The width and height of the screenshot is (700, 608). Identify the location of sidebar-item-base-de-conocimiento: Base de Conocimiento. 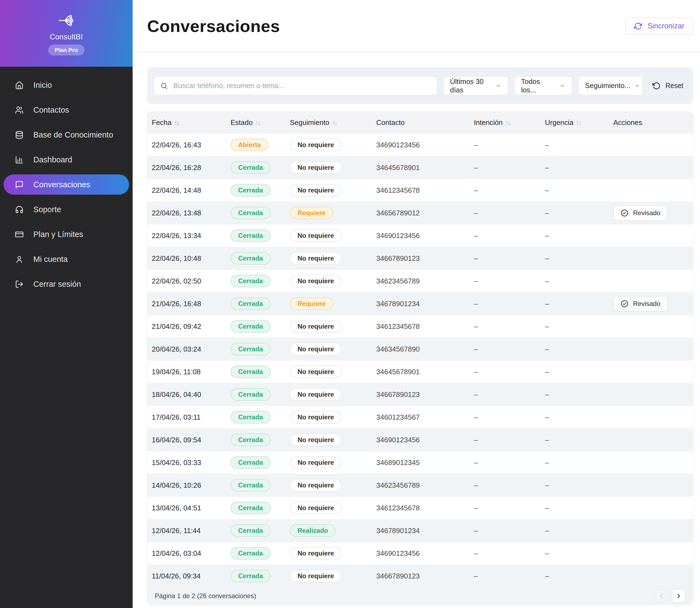
(66, 135).